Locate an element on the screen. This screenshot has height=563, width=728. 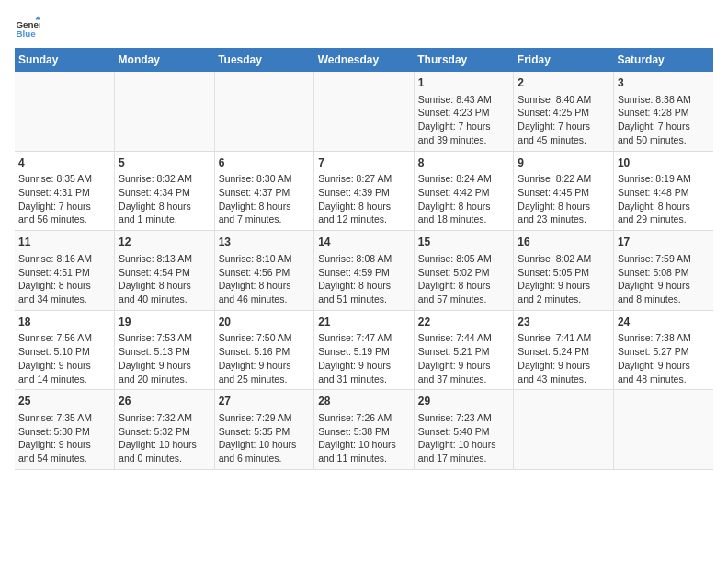
day-info-line: and 31 minutes. is located at coordinates (364, 379).